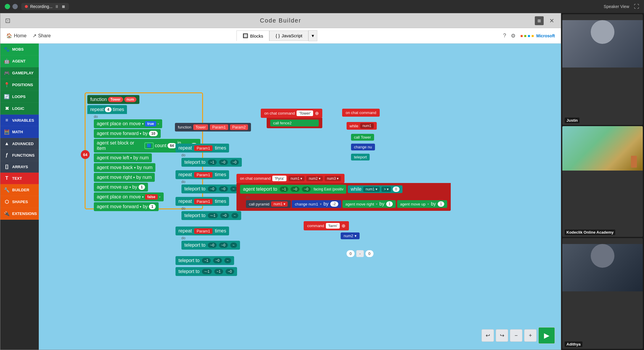  What do you see at coordinates (223, 245) in the screenshot?
I see `t4-y: ~0` at bounding box center [223, 245].